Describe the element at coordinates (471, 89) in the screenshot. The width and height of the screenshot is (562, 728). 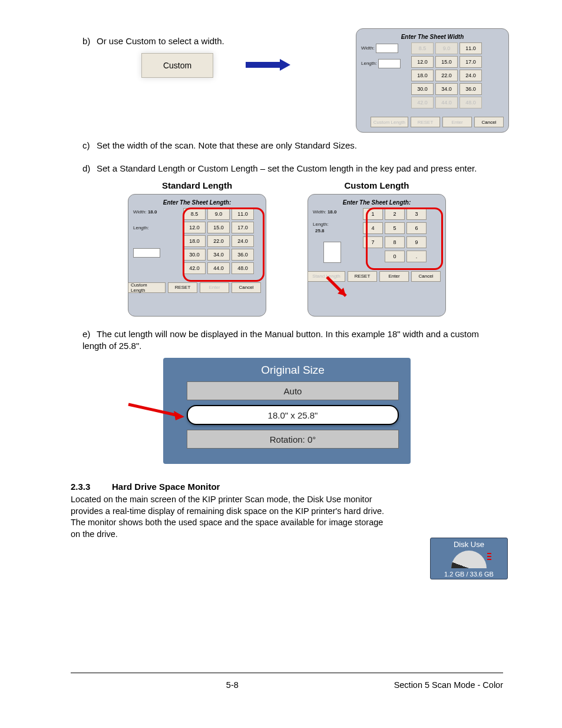
I see `width-size-button: 36.0` at that location.